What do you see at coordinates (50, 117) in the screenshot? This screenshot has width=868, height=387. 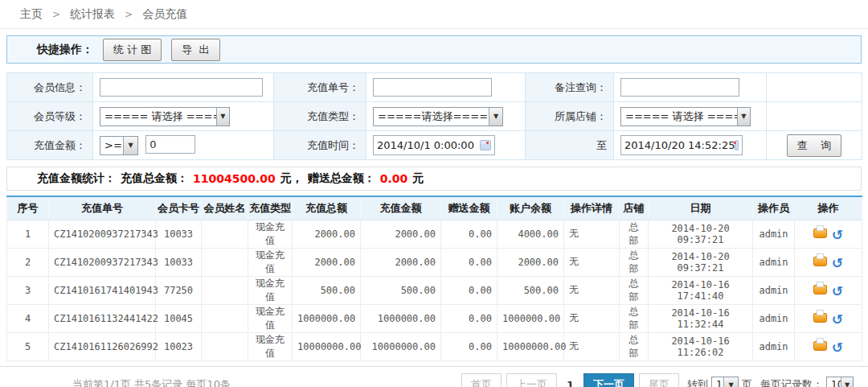 I see `member-level-label: 会员等级：` at bounding box center [50, 117].